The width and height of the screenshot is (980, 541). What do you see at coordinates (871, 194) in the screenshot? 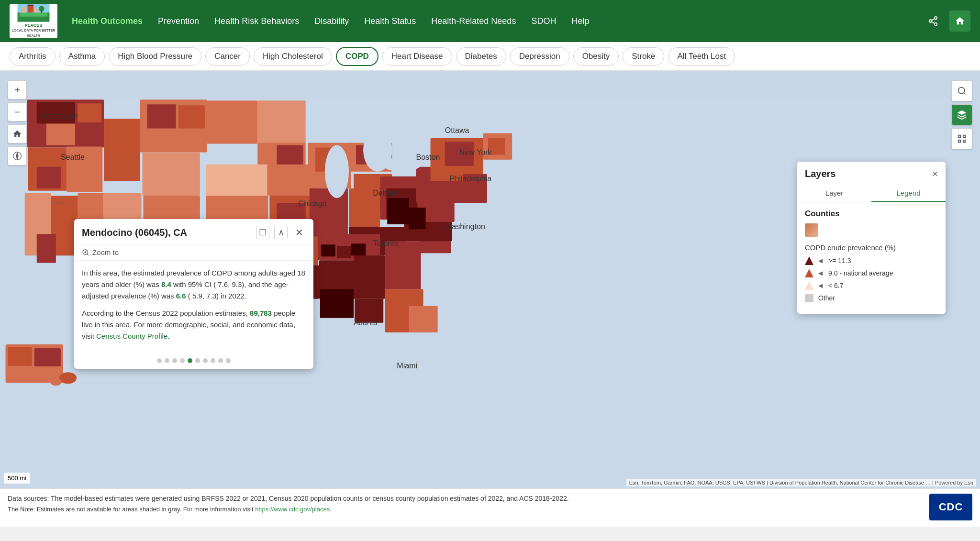
I see `layers-tabs: Layer Legend` at bounding box center [871, 194].